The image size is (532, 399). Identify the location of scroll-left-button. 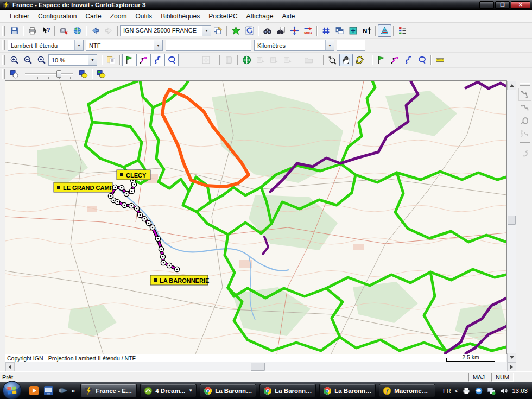
(10, 367).